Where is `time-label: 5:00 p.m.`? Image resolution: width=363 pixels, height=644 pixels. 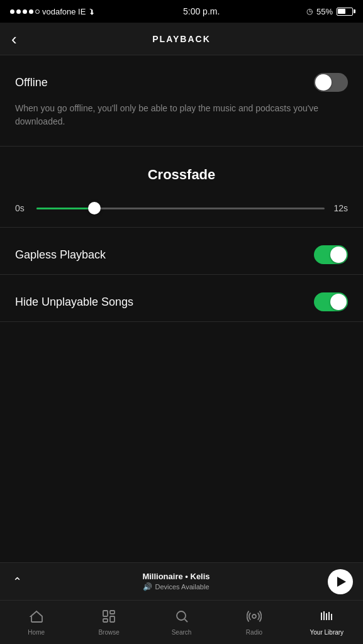 time-label: 5:00 p.m. is located at coordinates (201, 11).